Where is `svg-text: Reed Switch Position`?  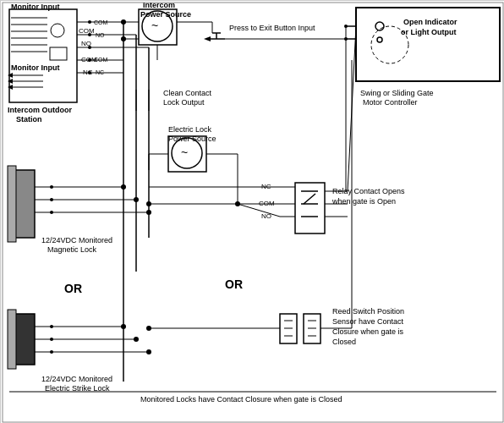 svg-text: Reed Switch Position is located at coordinates (369, 311).